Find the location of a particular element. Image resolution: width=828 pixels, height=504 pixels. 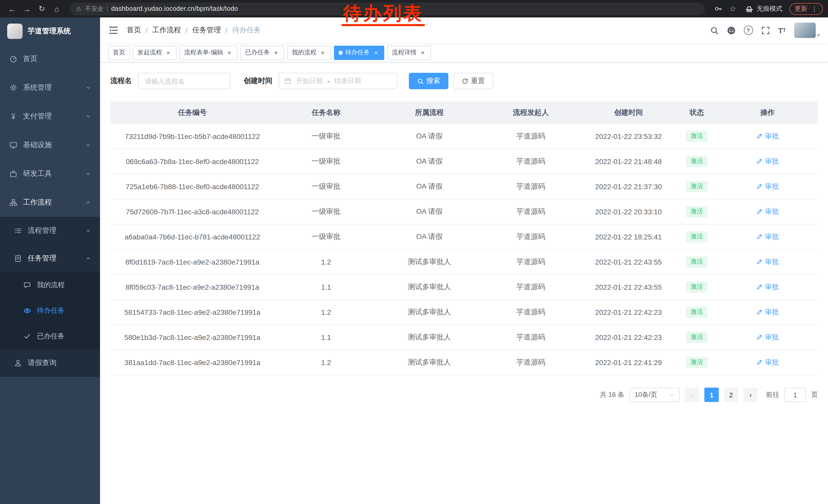

active-tab-dot is located at coordinates (341, 52).